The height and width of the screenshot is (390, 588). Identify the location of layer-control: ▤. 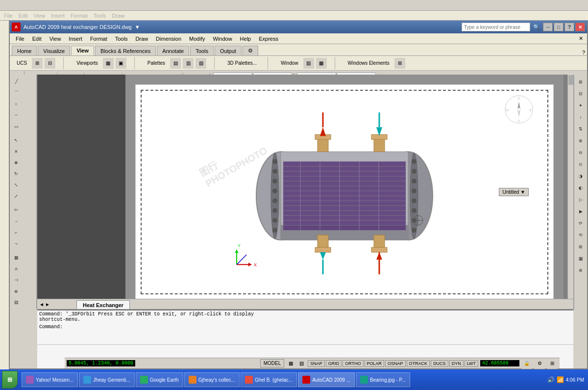
(16, 302).